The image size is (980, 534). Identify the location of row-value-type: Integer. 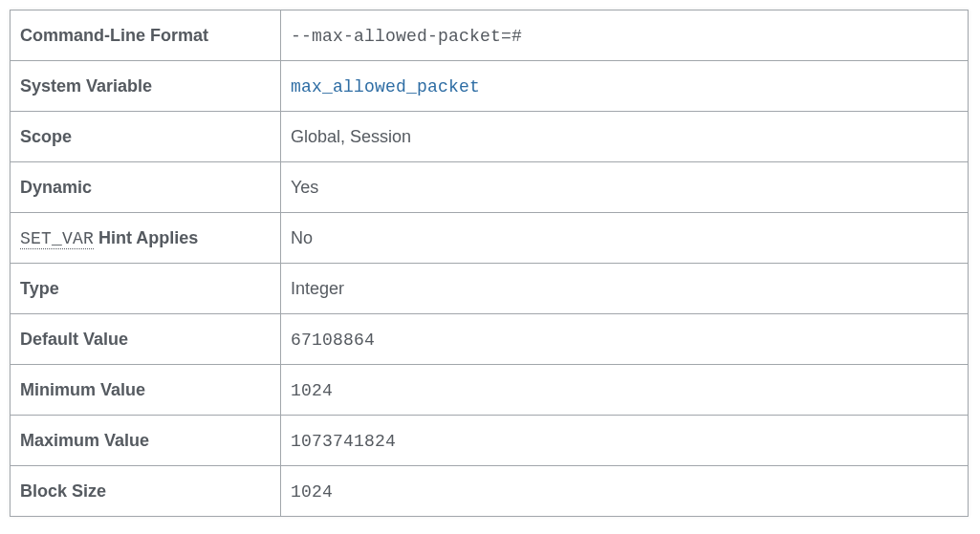
(625, 288).